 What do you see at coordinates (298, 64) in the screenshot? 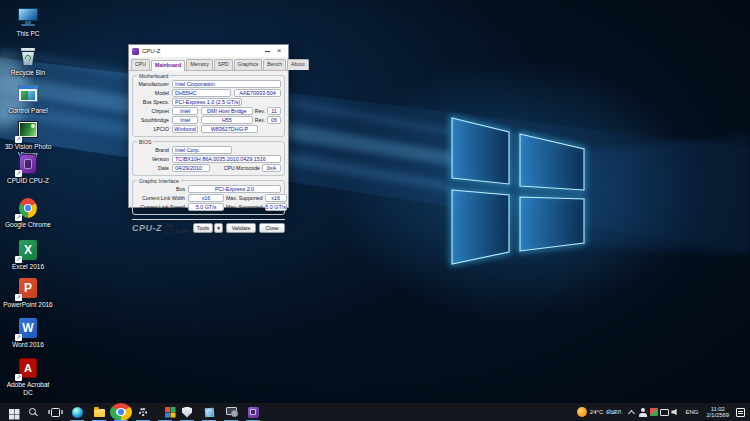
I see `tab-about: About` at bounding box center [298, 64].